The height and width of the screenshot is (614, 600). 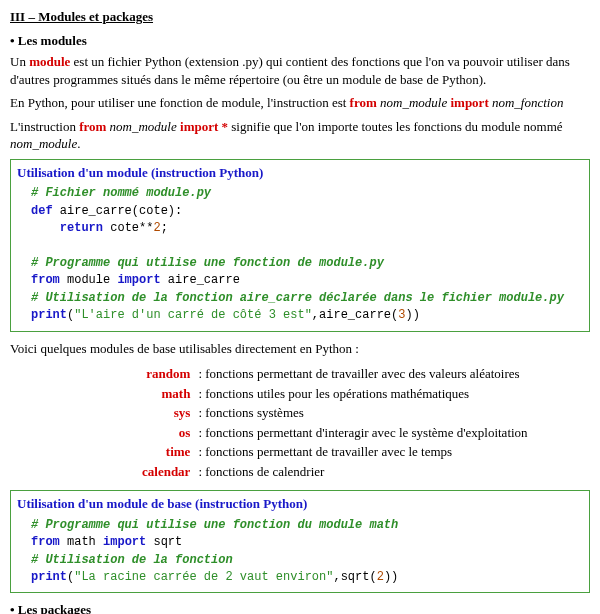 I want to click on table-row: sys: fonctions systèmes, so click(x=337, y=413).